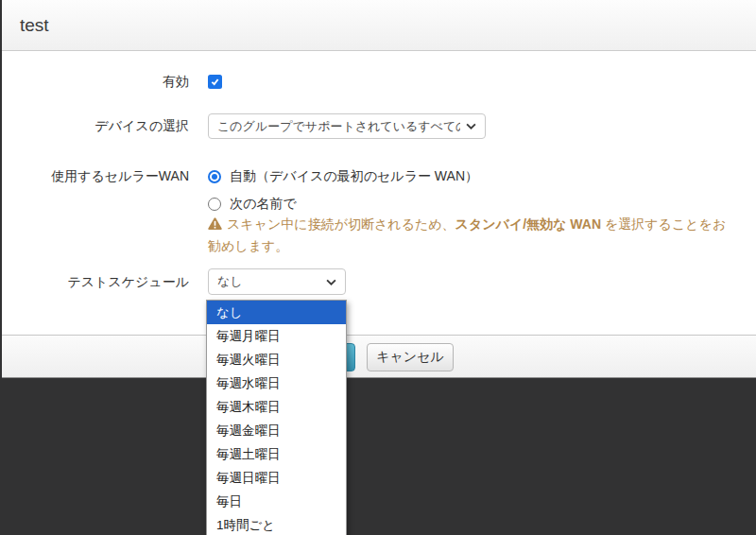 This screenshot has width=756, height=535. I want to click on device-select-value: このグループでサポートされているすべてのデバイス, so click(338, 127).